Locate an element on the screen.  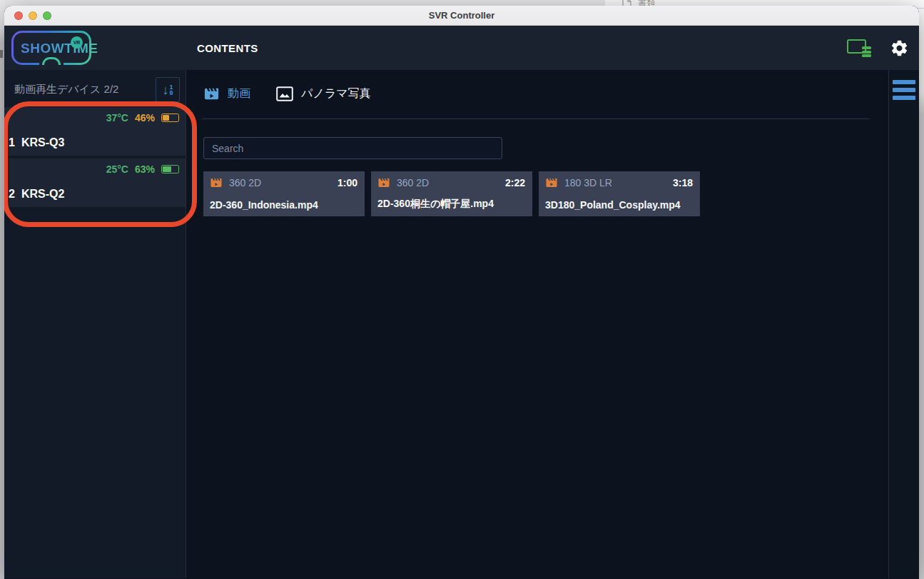
content-tabs: 動画 パノラマ写真 is located at coordinates (287, 94).